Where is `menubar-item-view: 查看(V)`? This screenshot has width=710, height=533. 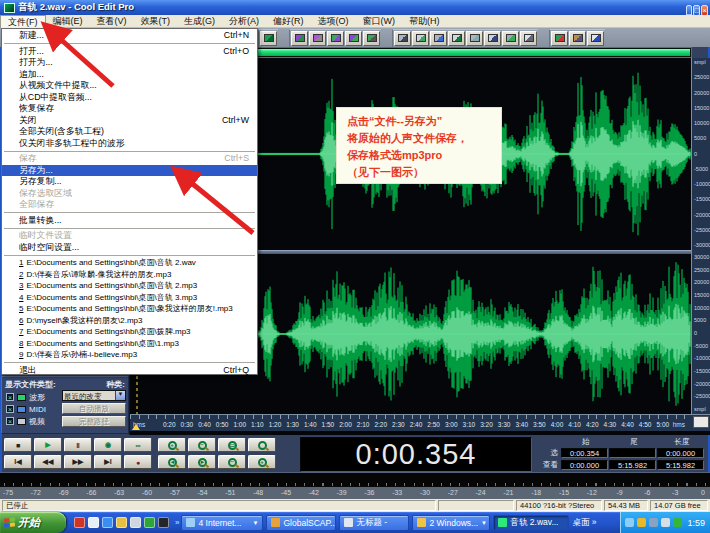
menubar-item-view: 查看(V) is located at coordinates (112, 22).